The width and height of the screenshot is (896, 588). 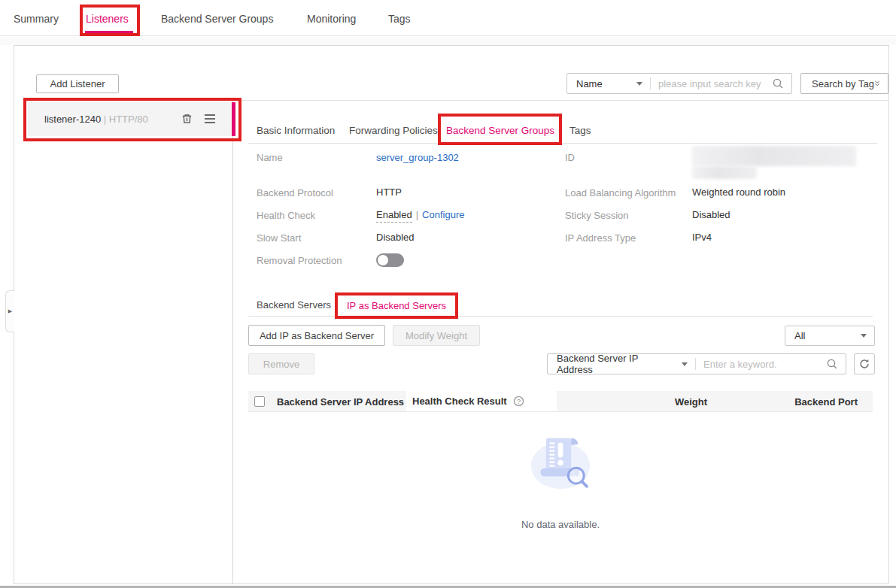 I want to click on tab-listeners: Listeners, so click(x=107, y=19).